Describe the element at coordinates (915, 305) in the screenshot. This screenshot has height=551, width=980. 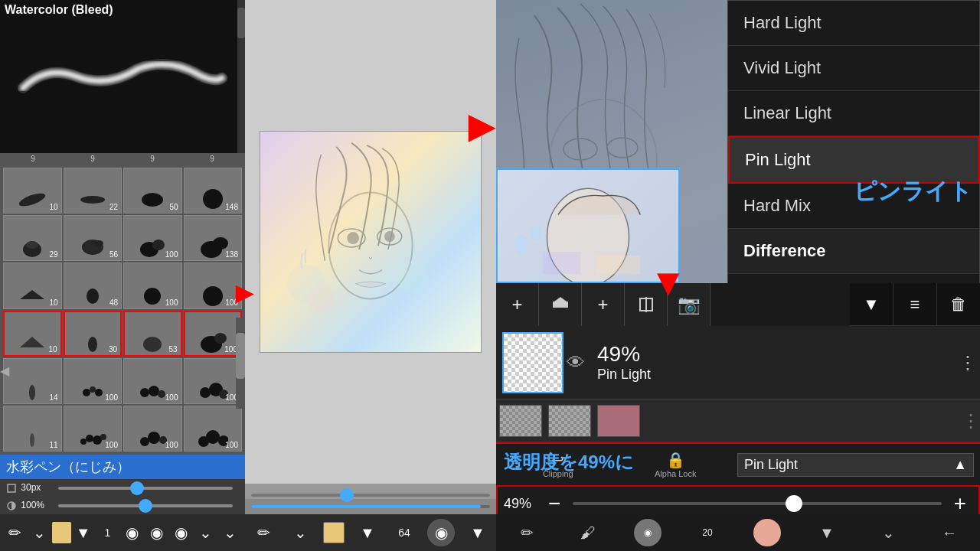
I see `double-line-icon: ≡` at that location.